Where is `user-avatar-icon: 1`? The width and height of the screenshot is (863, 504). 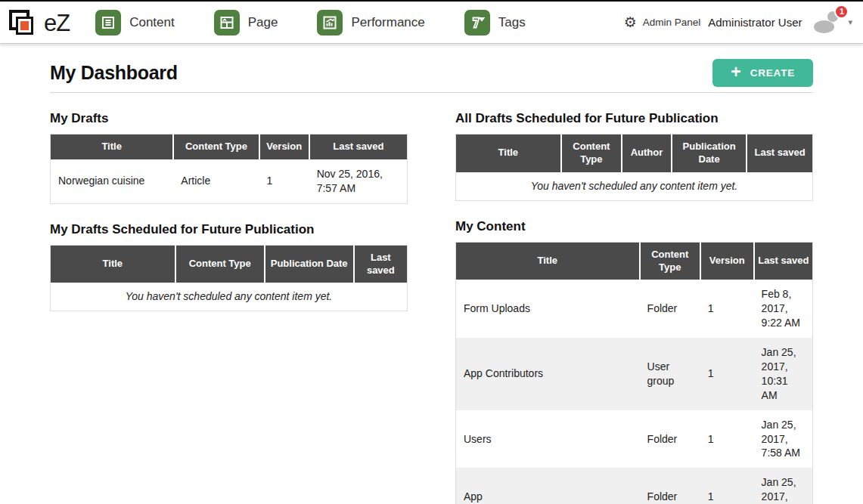
user-avatar-icon: 1 is located at coordinates (827, 23).